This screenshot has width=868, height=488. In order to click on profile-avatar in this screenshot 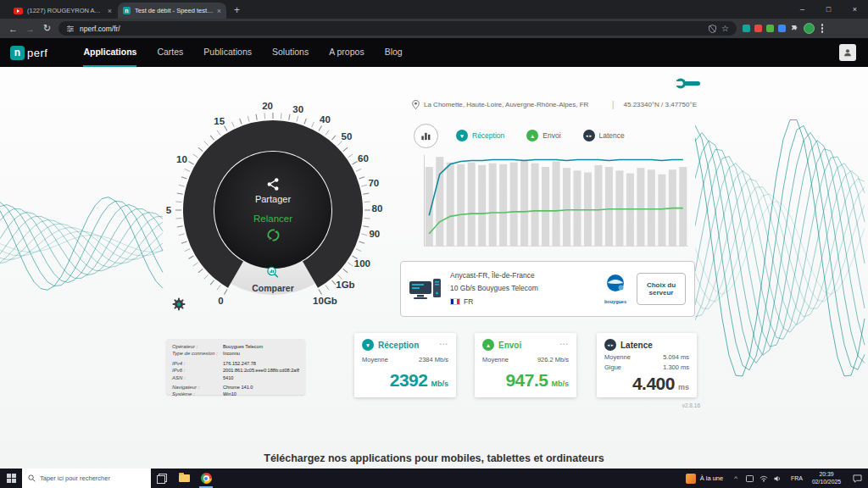, I will do `click(809, 29)`.